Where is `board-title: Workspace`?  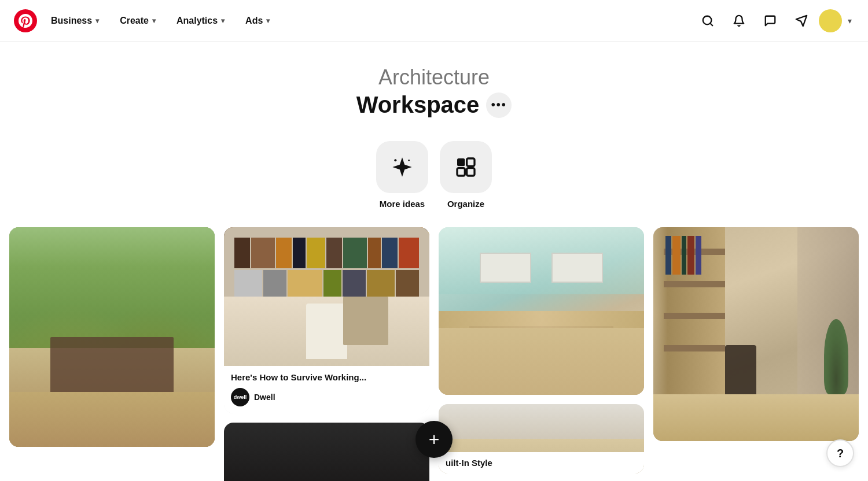 board-title: Workspace is located at coordinates (418, 105).